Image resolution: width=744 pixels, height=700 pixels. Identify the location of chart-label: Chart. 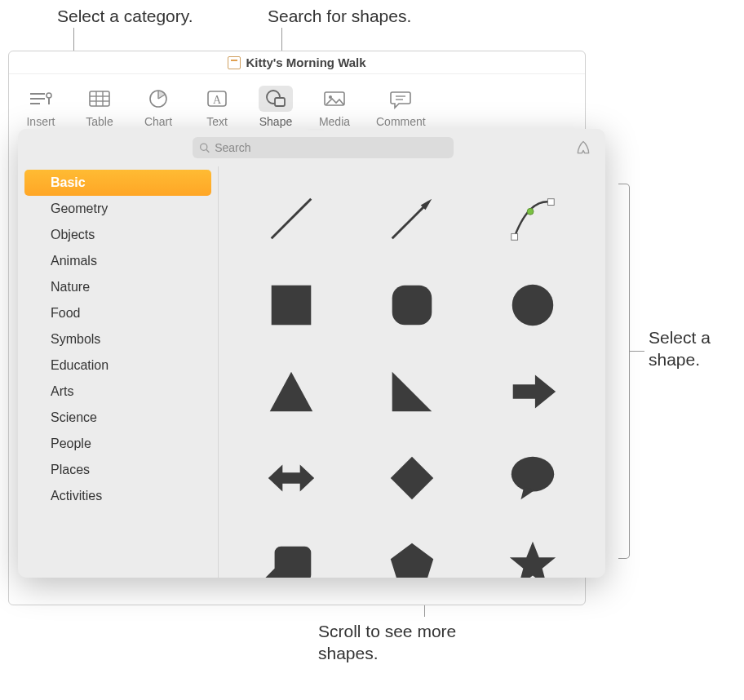
(158, 122).